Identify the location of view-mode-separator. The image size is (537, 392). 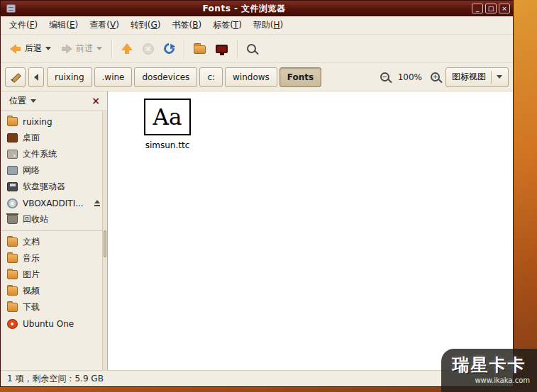
(491, 77).